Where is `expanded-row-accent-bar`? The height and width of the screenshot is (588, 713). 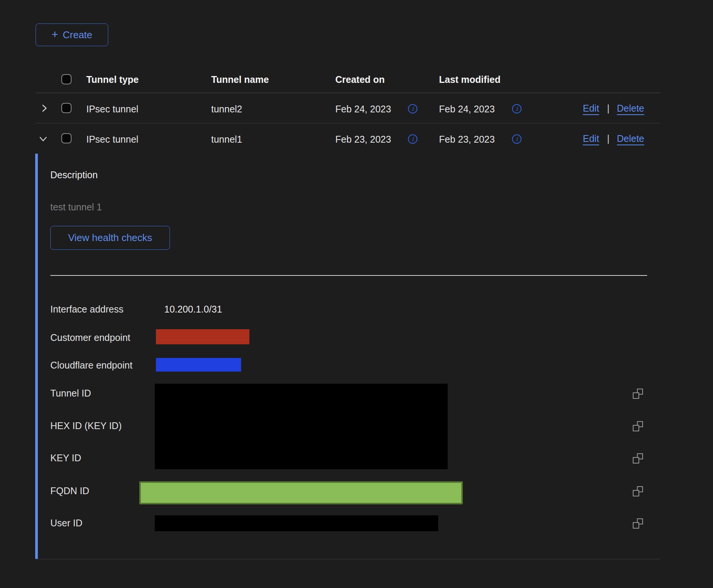 expanded-row-accent-bar is located at coordinates (36, 356).